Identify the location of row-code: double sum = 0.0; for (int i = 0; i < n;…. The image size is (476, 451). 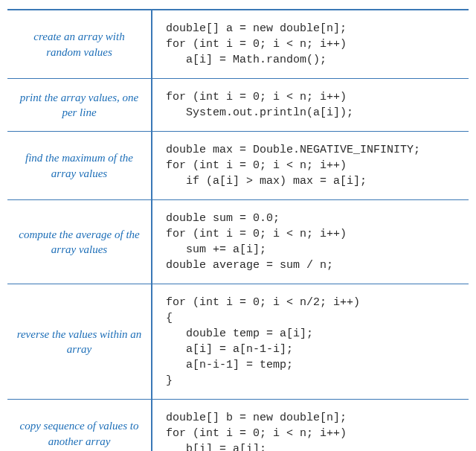
(311, 242).